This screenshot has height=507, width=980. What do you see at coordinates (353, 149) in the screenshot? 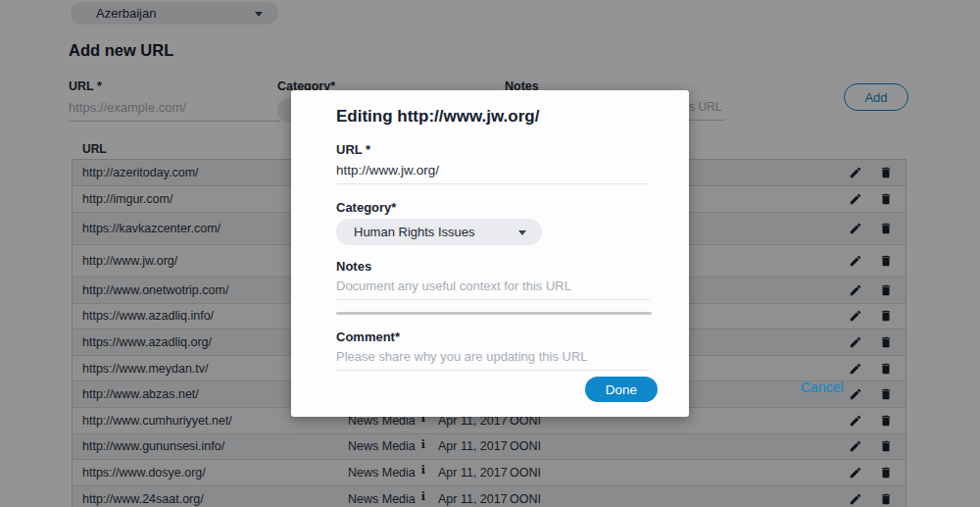
I see `modal-url-label: URL *` at bounding box center [353, 149].